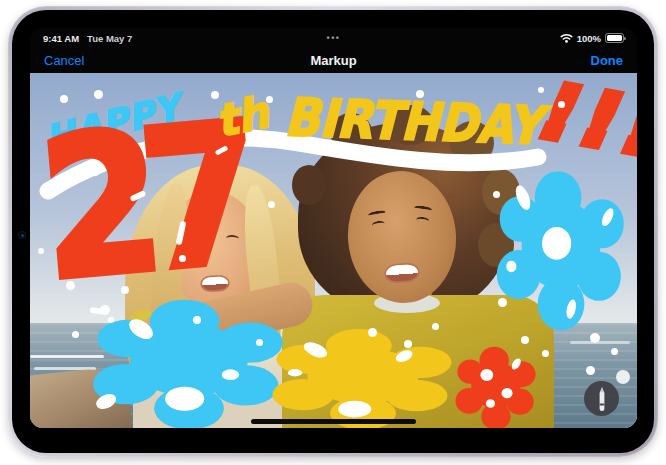 This screenshot has width=666, height=465. Describe the element at coordinates (334, 60) in the screenshot. I see `markup-toolbar: Cancel Markup Done` at that location.